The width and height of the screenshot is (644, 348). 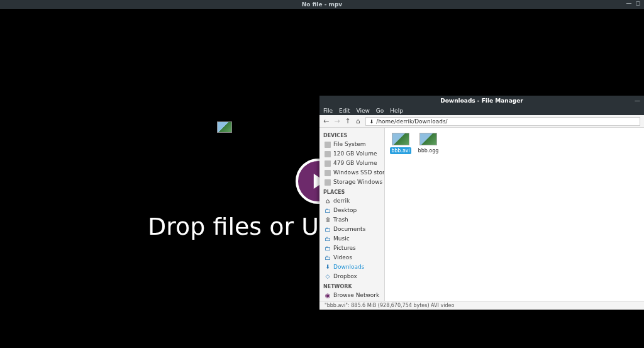 What do you see at coordinates (482, 111) in the screenshot?
I see `fm-menubar: File Edit View Go Help` at bounding box center [482, 111].